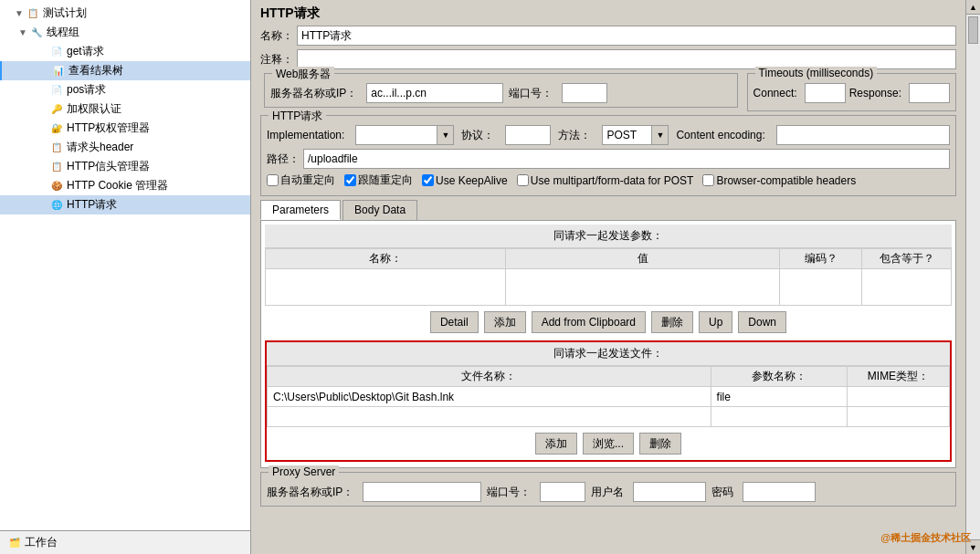 Image resolution: width=980 pixels, height=554 pixels. What do you see at coordinates (86, 51) in the screenshot?
I see `sidebar-item-label: get请求` at bounding box center [86, 51].